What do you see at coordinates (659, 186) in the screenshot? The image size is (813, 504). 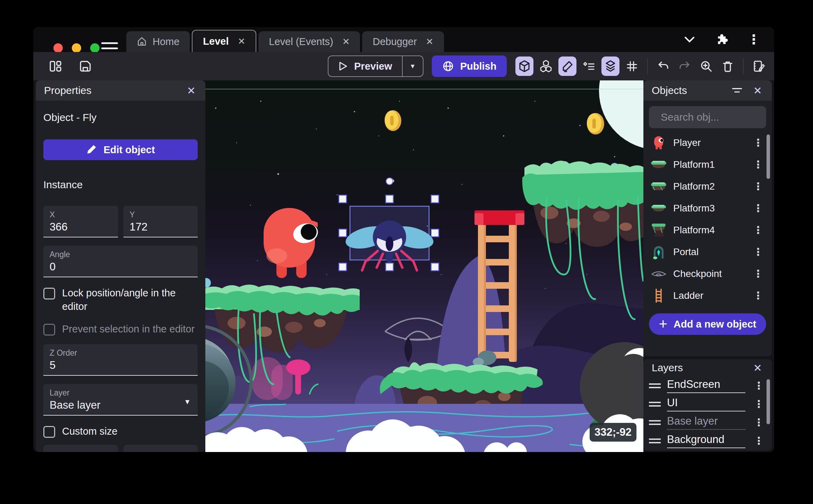 I see `platform2-object-icon` at bounding box center [659, 186].